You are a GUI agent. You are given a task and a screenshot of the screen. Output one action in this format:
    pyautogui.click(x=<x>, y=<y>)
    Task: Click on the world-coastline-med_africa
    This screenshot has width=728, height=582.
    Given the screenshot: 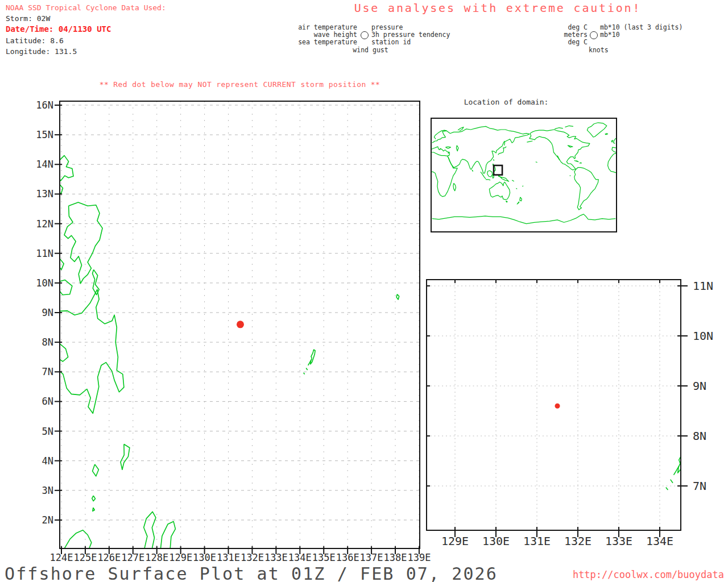 What is the action you would take?
    pyautogui.click(x=445, y=174)
    